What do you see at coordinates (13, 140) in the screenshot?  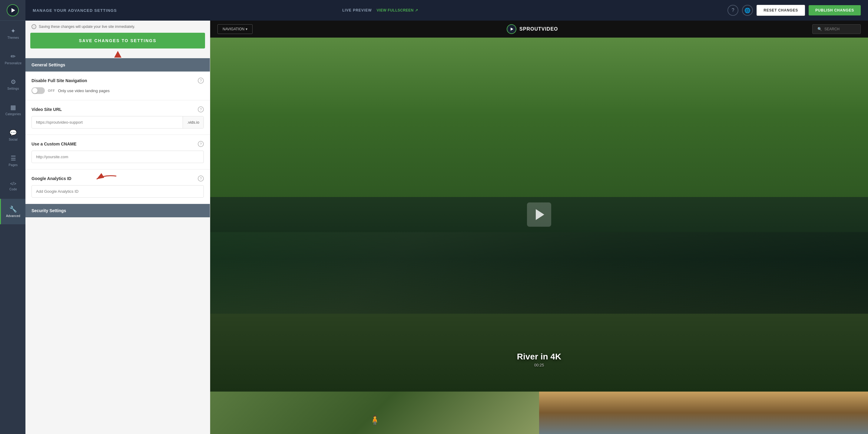 I see `sidebar-item-social-label: Social` at bounding box center [13, 140].